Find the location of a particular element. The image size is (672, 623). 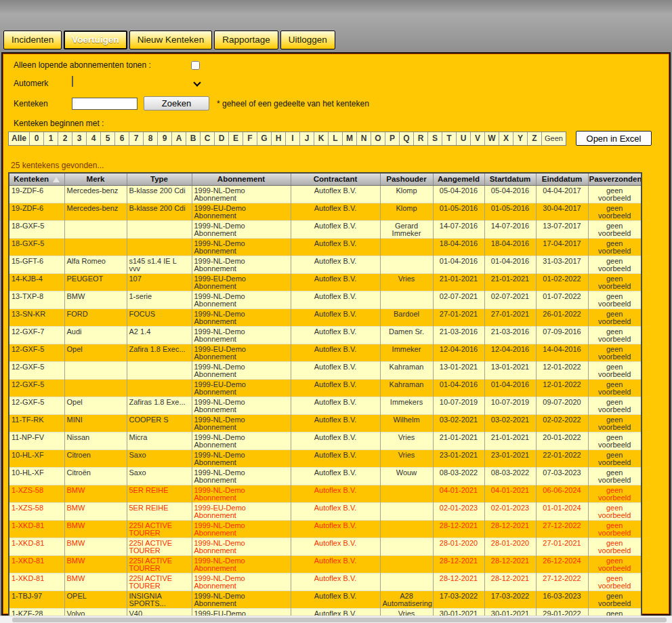

letter-filter-a: A is located at coordinates (179, 138).